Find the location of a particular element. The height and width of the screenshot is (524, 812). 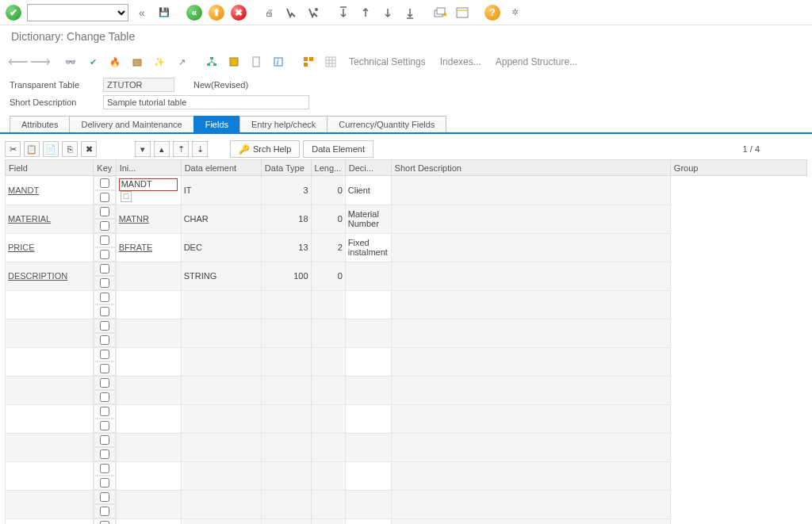

data-type-cell: IT is located at coordinates (220, 190).